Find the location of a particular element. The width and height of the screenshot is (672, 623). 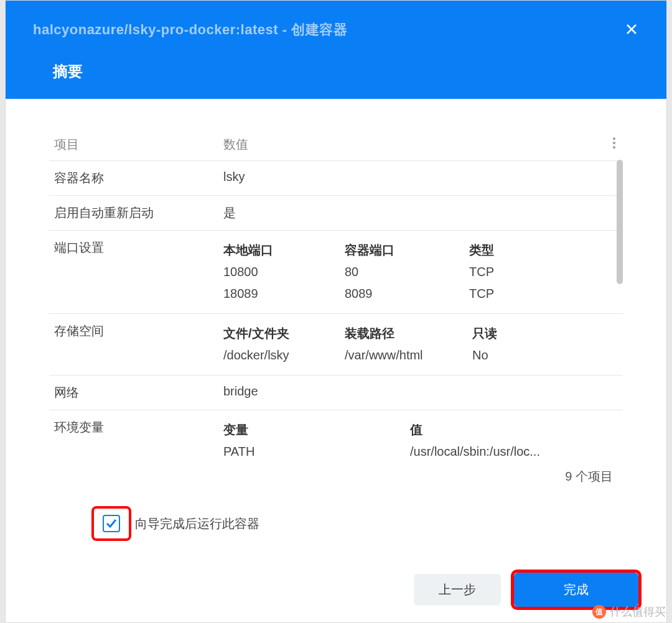

column-header-value: 数值 is located at coordinates (423, 144).